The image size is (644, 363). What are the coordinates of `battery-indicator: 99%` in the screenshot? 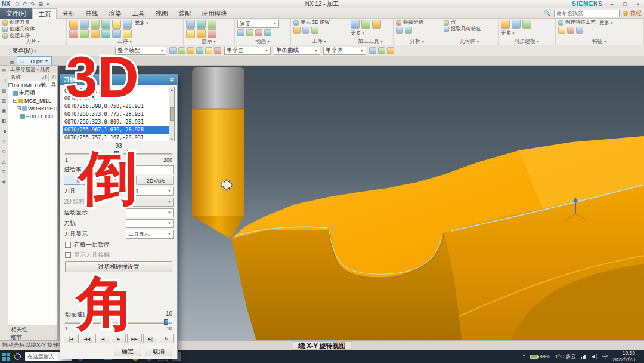 It's located at (540, 356).